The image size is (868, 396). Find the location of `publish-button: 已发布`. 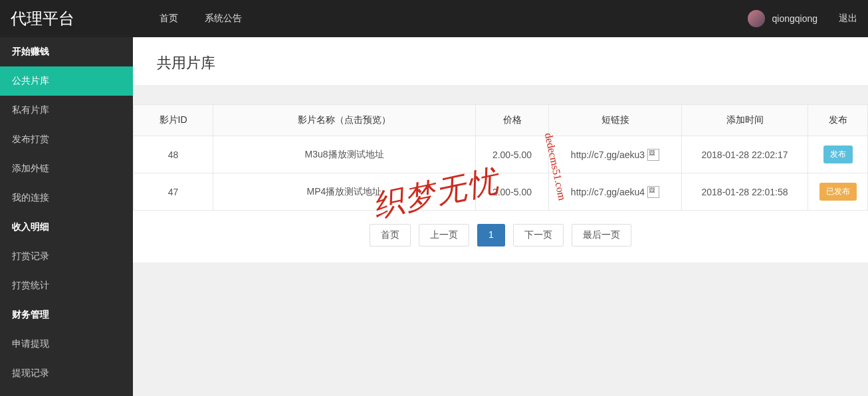

publish-button: 已发布 is located at coordinates (838, 191).